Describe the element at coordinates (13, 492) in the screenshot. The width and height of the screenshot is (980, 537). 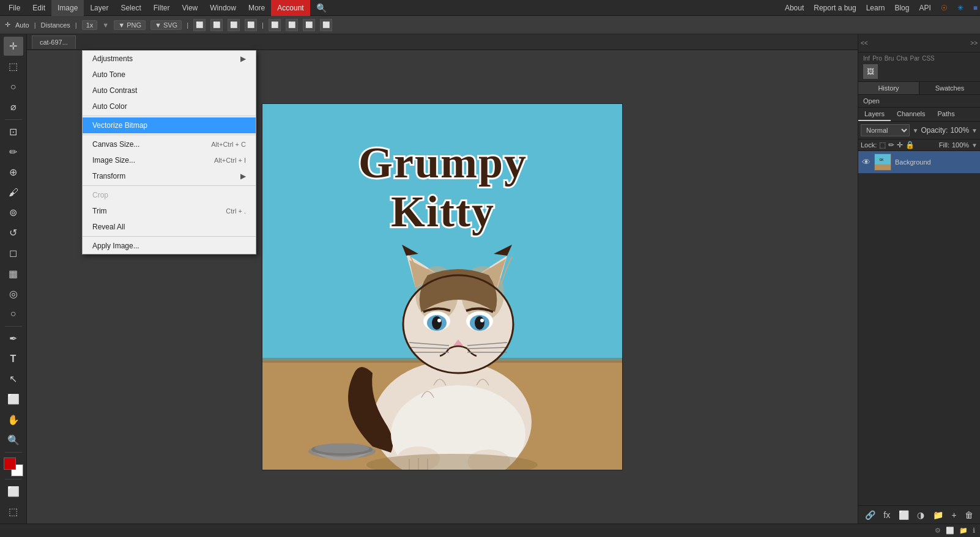
I see `quick-mask-tool: ⬜` at that location.